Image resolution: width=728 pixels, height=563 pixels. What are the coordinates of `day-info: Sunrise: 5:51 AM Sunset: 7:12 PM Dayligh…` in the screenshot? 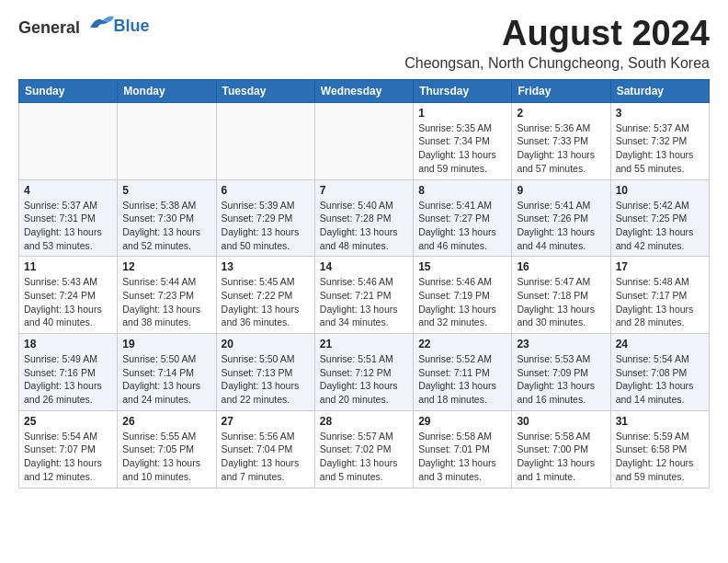 It's located at (364, 379).